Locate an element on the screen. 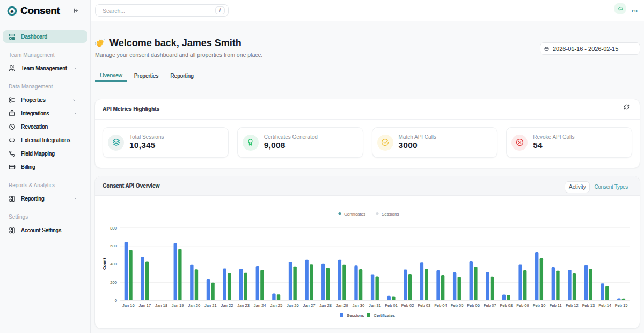  svg-text: Feb 10 is located at coordinates (539, 306).